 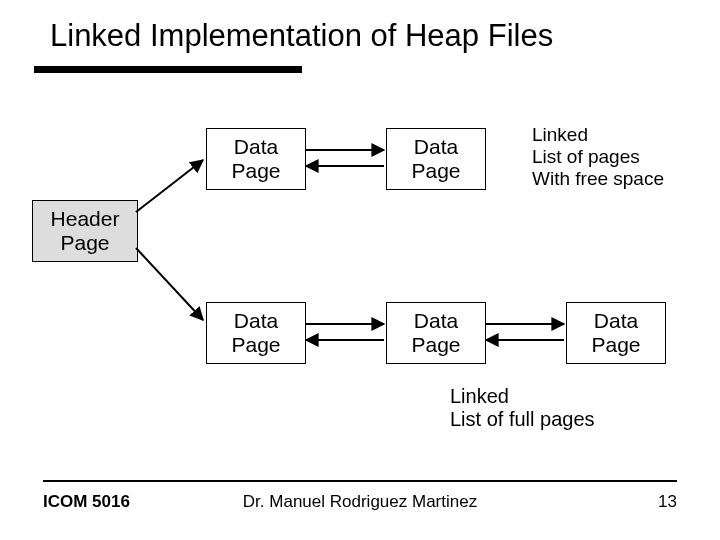 I want to click on free-row-node-0: Data Page, so click(x=256, y=159).